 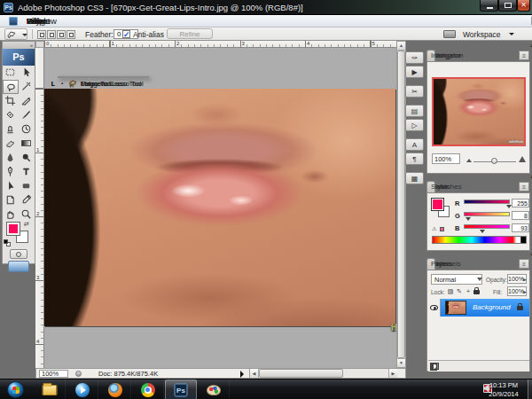 What do you see at coordinates (244, 374) in the screenshot?
I see `status-flyout-arrow-icon` at bounding box center [244, 374].